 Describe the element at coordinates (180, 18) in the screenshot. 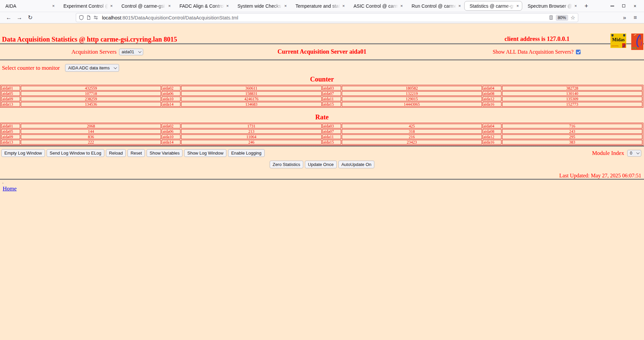

I see `url-path: :8015/DataAcquisitionControl/DataAcquisi…` at that location.